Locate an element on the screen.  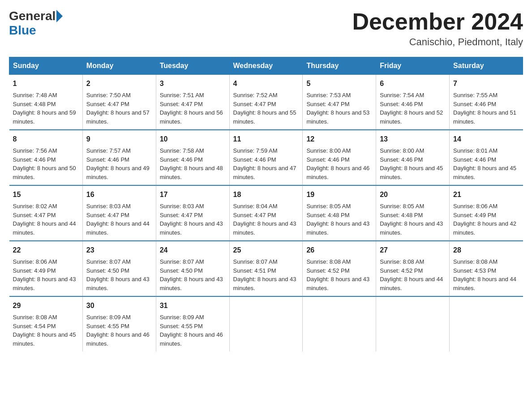
header: General Blue December 2024 Canischio, Pi… is located at coordinates (266, 29).